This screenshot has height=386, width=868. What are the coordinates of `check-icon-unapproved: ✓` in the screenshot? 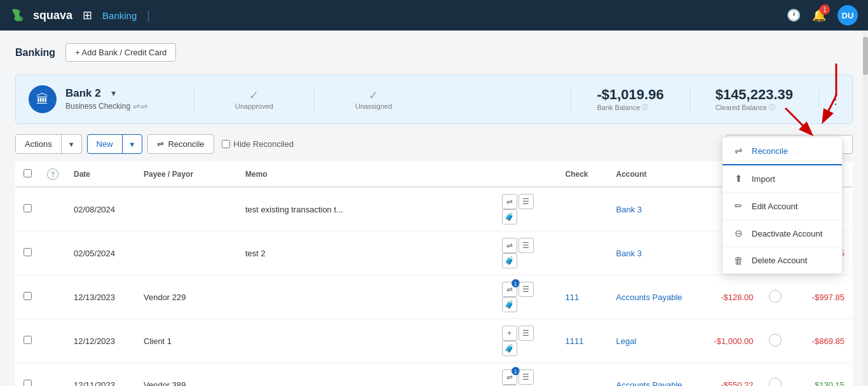 It's located at (254, 95).